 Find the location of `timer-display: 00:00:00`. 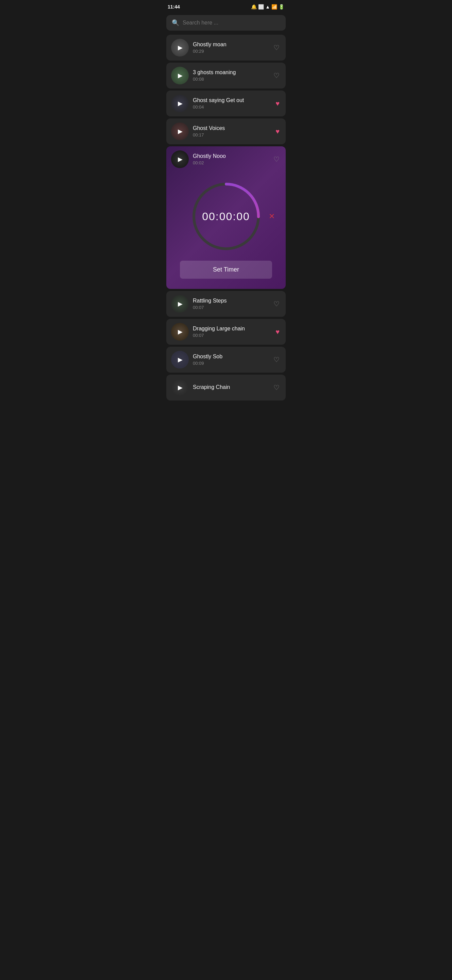

timer-display: 00:00:00 is located at coordinates (226, 217).